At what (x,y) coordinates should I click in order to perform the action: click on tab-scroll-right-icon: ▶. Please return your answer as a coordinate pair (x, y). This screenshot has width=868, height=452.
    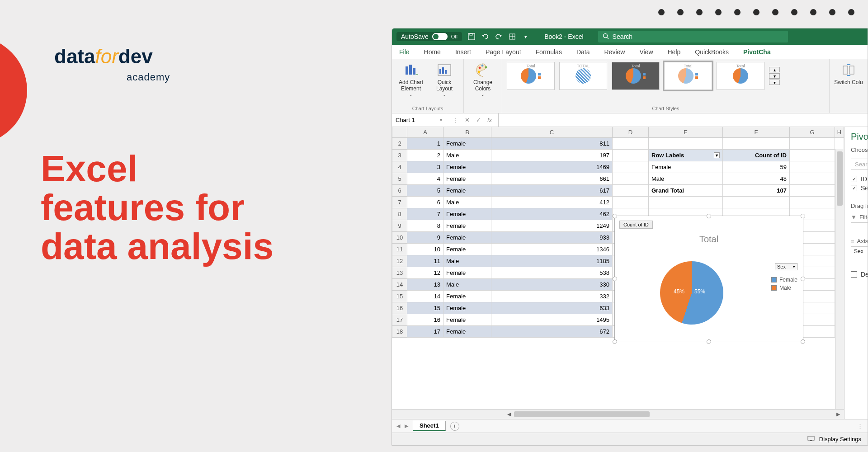
    Looking at the image, I should click on (406, 426).